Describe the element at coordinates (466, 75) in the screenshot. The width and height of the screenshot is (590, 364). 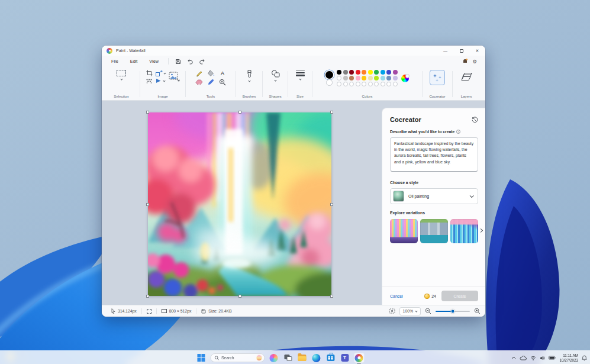
I see `layers-button` at that location.